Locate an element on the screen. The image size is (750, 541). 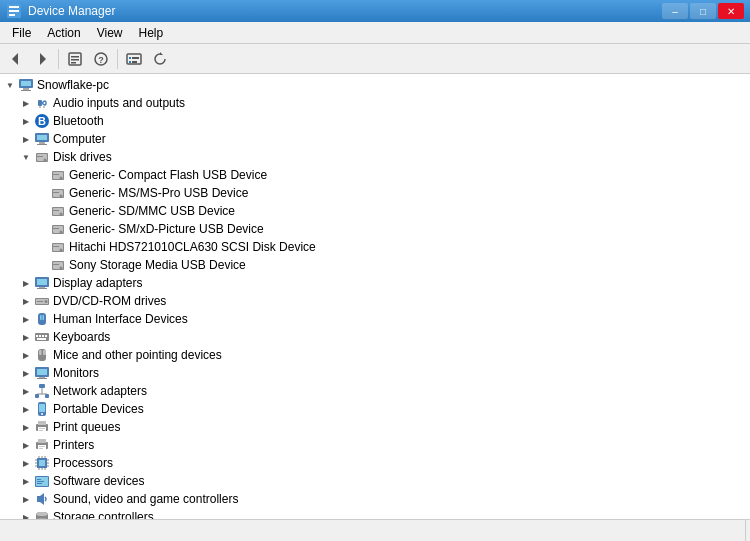
tree-item-hid: Human Interface Devices is located at coordinates (375, 319).